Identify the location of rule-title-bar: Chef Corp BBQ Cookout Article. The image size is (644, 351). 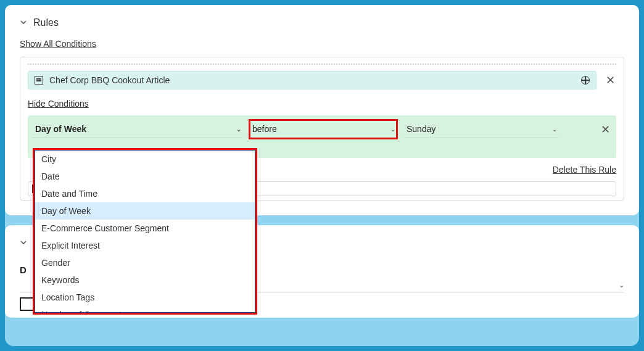
(312, 80).